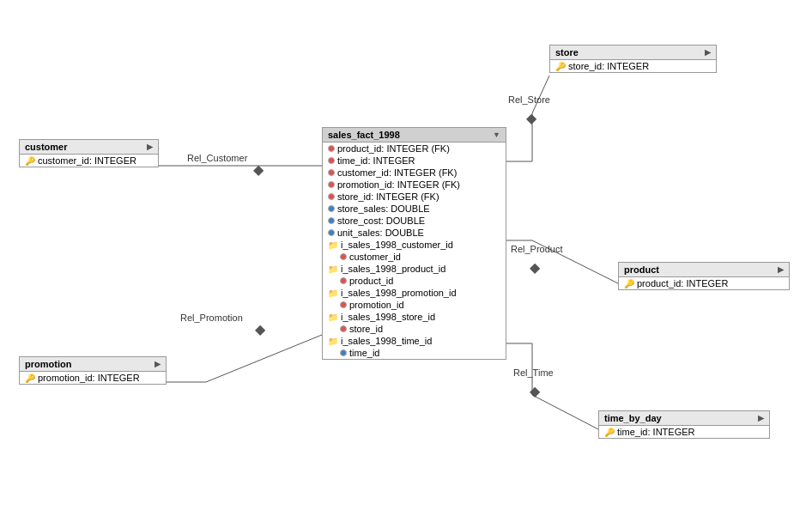 The height and width of the screenshot is (516, 812). I want to click on store-field-id: 🔑 store_id: INTEGER, so click(633, 66).